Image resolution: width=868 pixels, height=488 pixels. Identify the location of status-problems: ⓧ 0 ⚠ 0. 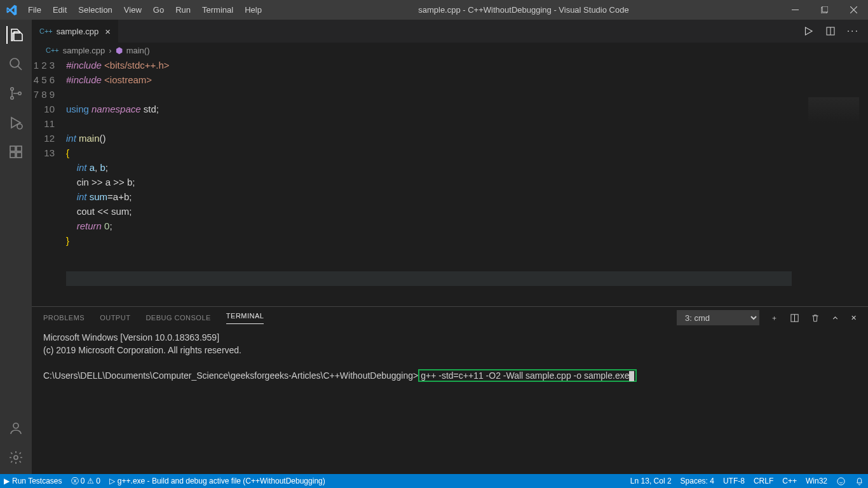
(86, 482).